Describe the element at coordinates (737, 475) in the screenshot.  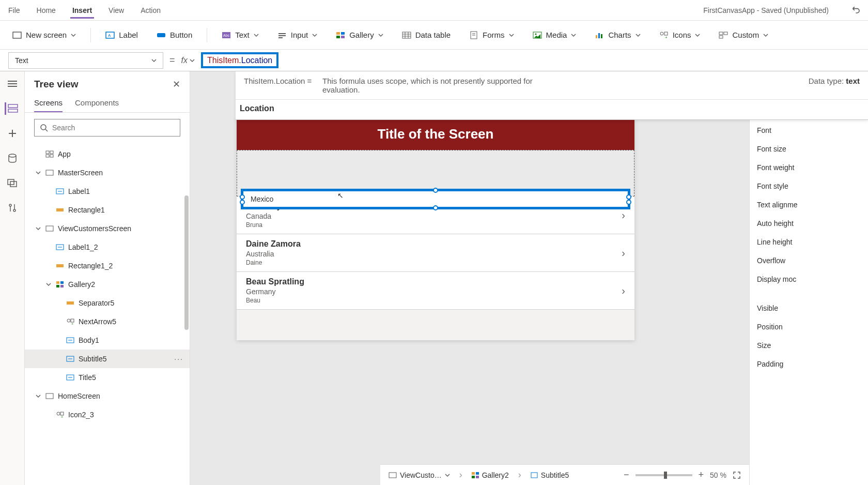
I see `fit-to-screen-icon` at that location.